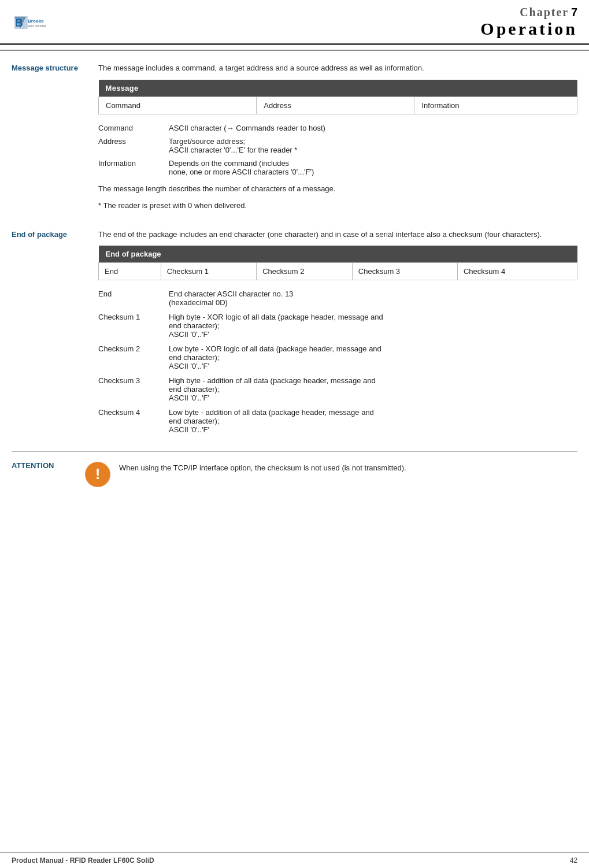 This screenshot has width=589, height=868. What do you see at coordinates (130, 128) in the screenshot?
I see `desc-command-term: Command` at bounding box center [130, 128].